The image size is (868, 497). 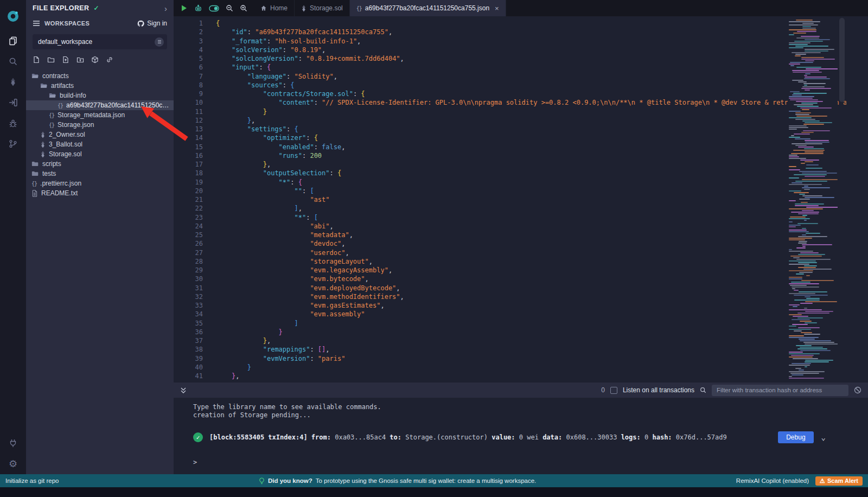 I want to click on code-line: 2 "id": "a69b43f277ba20fcac141151250ca75…, so click(x=521, y=32).